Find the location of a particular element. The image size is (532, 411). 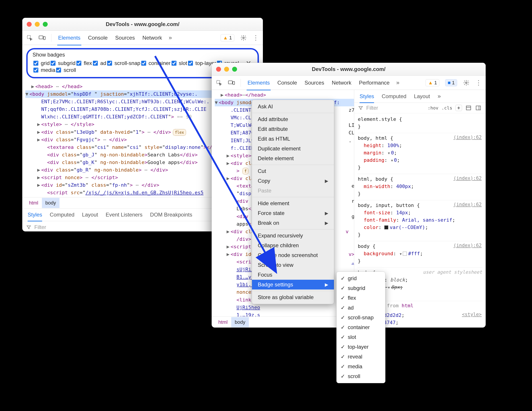

prop: color is located at coordinates (371, 227).